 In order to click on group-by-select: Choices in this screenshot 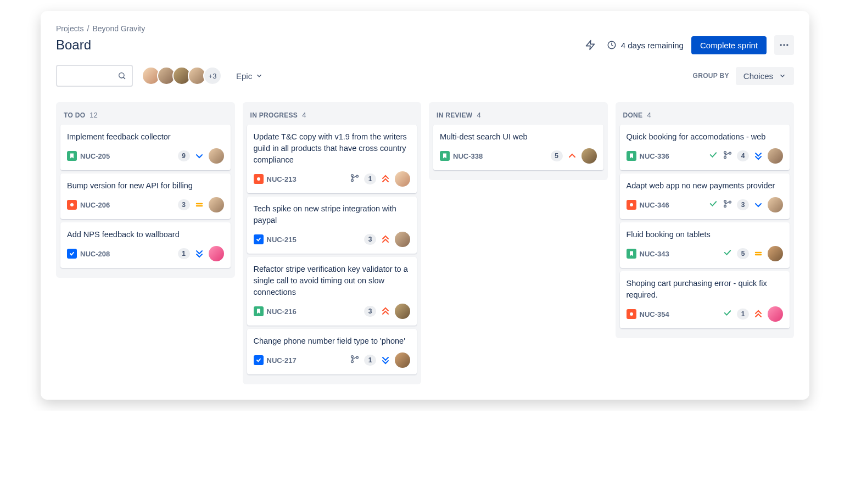, I will do `click(765, 76)`.